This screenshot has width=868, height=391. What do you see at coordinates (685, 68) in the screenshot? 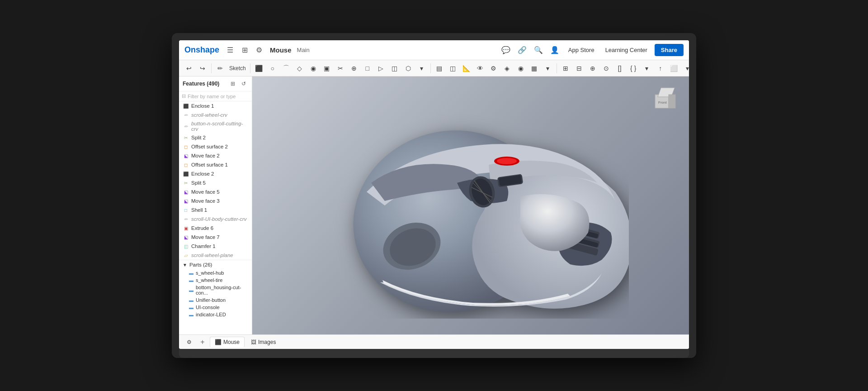
I see `more2-icon: ▾` at bounding box center [685, 68].